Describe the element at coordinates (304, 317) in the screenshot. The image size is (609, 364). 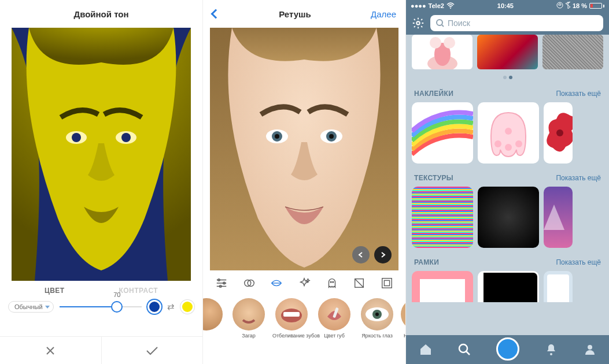
I see `retouch-presets: Загар Отбеливание зубов Цвет губ Яркость…` at that location.